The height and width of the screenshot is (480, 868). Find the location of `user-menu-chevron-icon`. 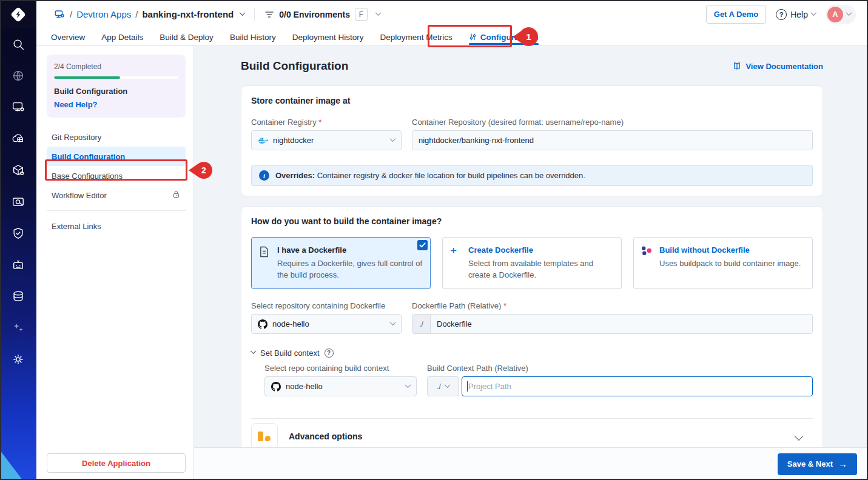

user-menu-chevron-icon is located at coordinates (849, 13).